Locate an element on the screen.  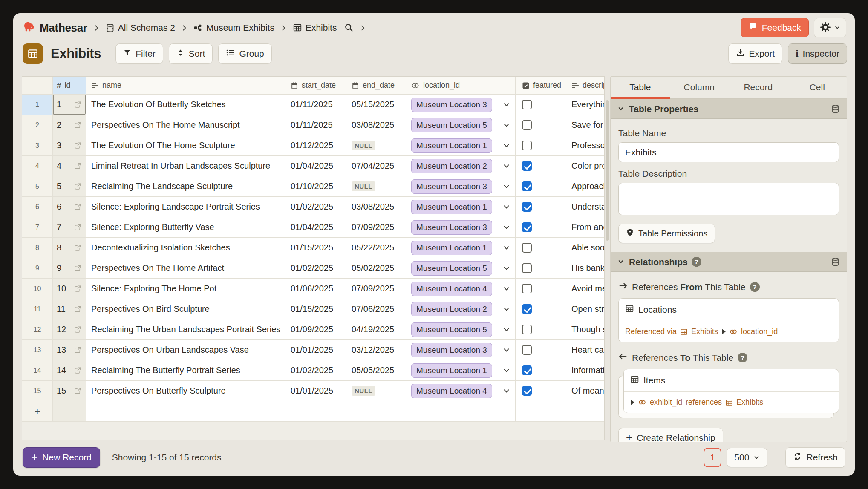
name-cell: Perspectives On Urban Landscapes Vase is located at coordinates (186, 350).